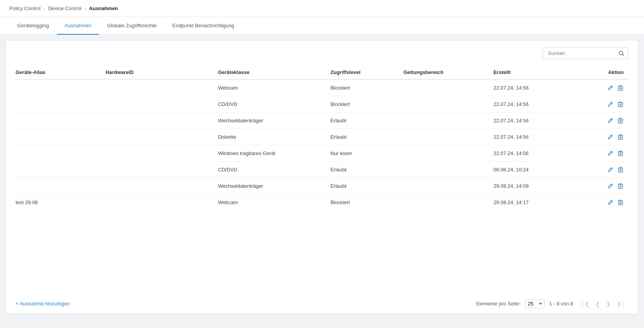  I want to click on cell-class: CD/DVD, so click(274, 104).